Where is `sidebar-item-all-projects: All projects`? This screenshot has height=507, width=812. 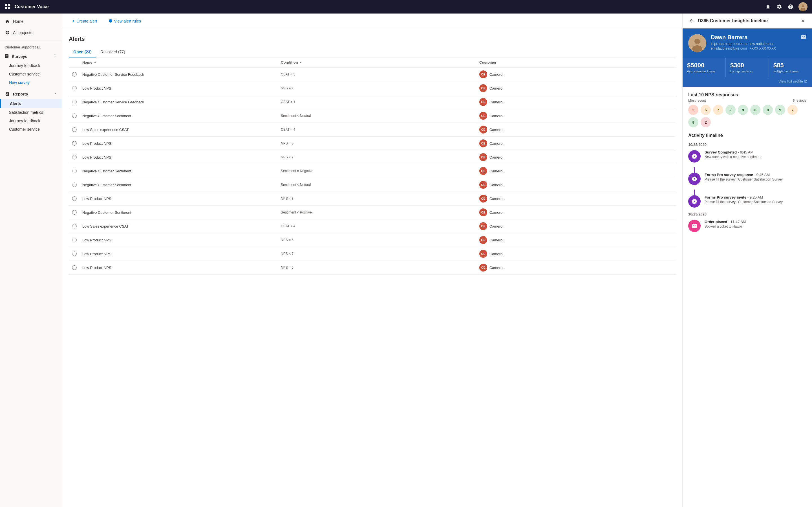
sidebar-item-all-projects: All projects is located at coordinates (31, 33).